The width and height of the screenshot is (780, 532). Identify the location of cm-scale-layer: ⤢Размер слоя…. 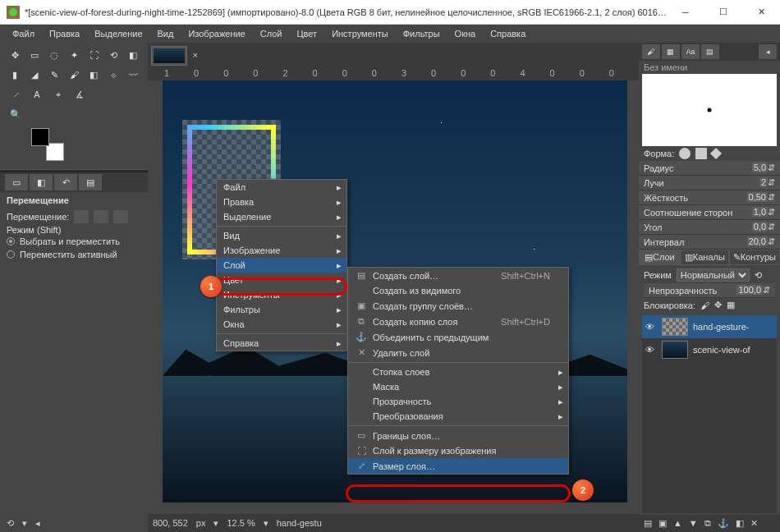
(458, 466).